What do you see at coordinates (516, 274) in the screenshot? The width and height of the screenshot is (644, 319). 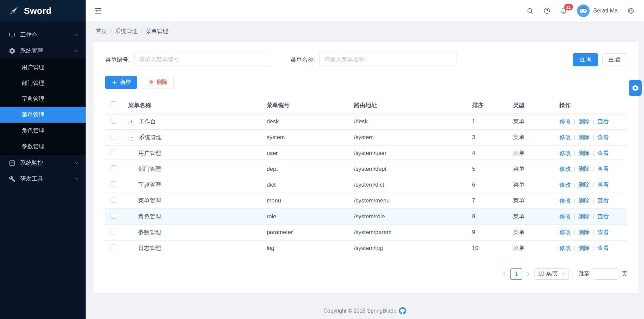 I see `page-number: 1` at bounding box center [516, 274].